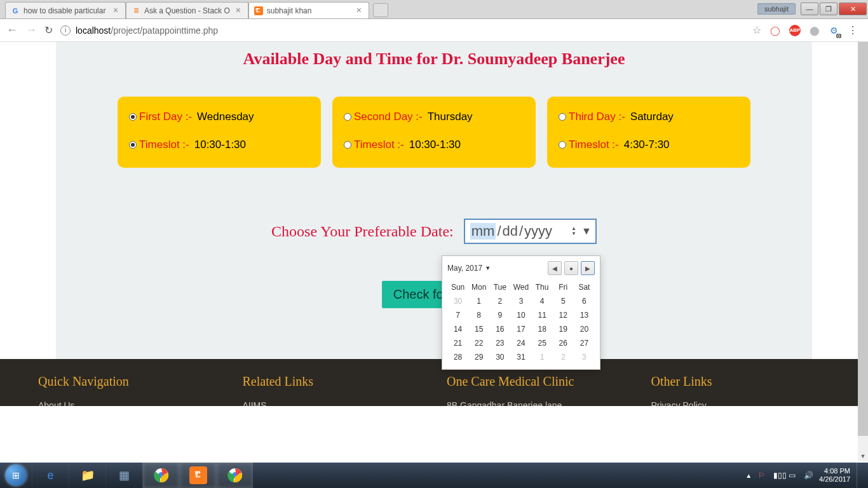 The width and height of the screenshot is (868, 488). What do you see at coordinates (741, 403) in the screenshot?
I see `footer-link: Privacy Policy` at bounding box center [741, 403].